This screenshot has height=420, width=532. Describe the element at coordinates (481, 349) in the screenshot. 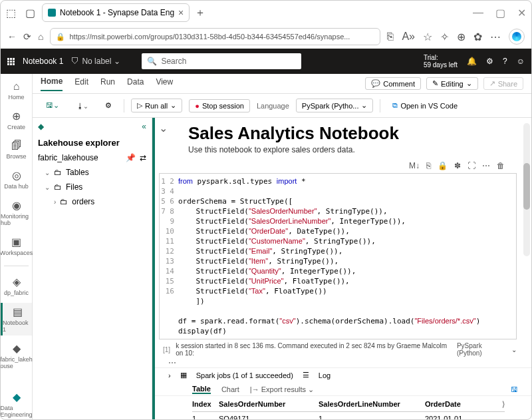

I see `cell-language-badge: PySpark (Python)` at that location.